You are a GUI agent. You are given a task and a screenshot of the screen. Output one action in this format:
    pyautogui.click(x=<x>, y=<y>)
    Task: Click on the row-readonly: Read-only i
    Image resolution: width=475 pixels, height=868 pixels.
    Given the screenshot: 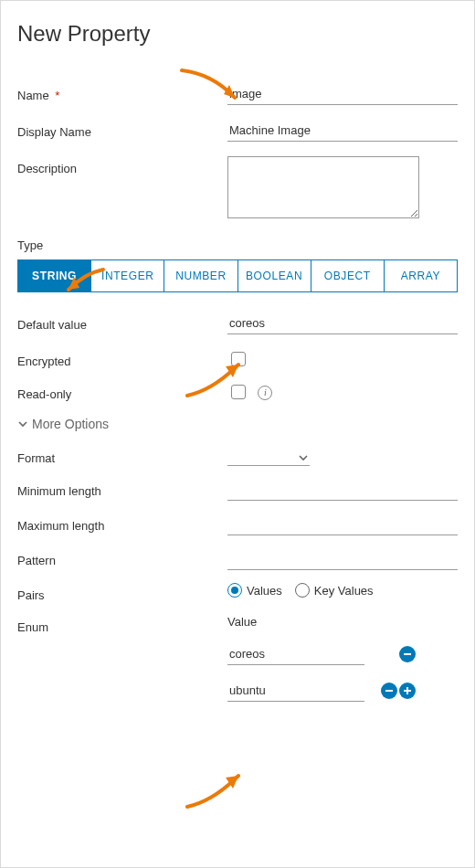 What is the action you would take?
    pyautogui.click(x=238, y=392)
    